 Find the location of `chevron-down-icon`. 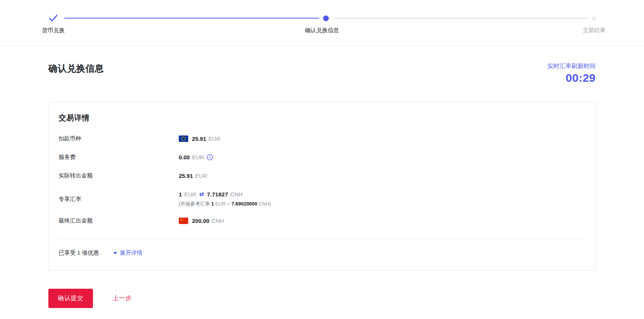

chevron-down-icon is located at coordinates (115, 253).